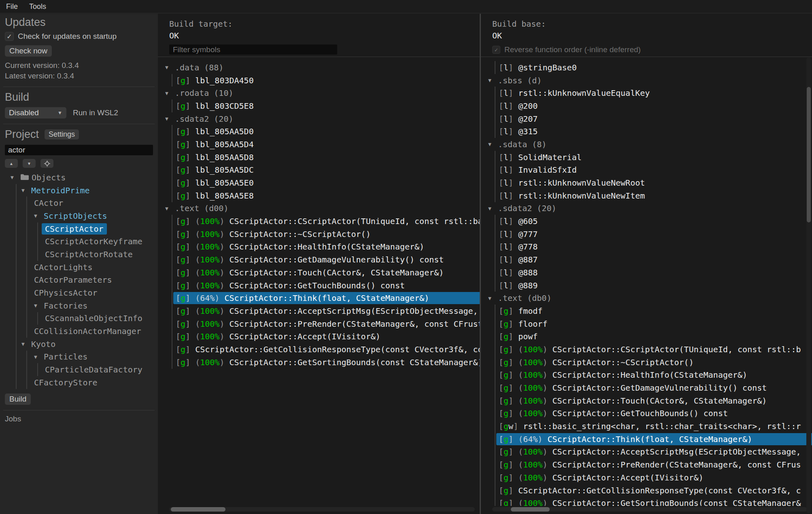 The height and width of the screenshot is (514, 812). I want to click on symbol-row: [g] lbl_805AA5E0, so click(319, 183).